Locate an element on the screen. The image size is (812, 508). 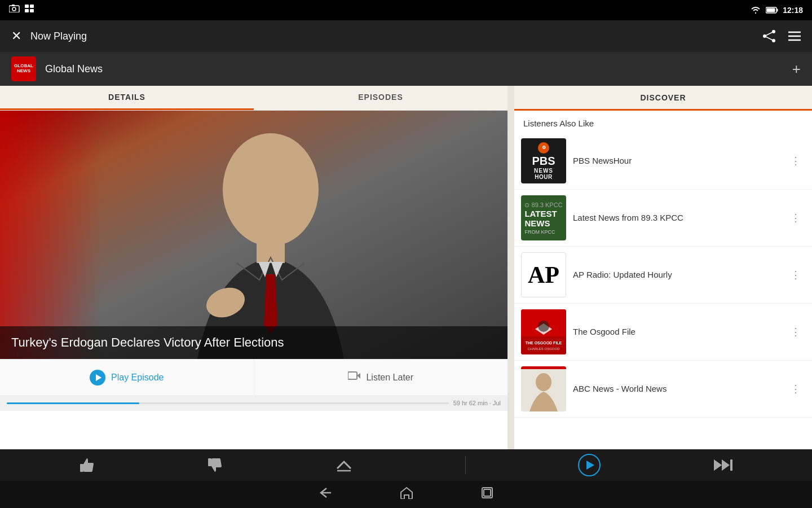
player-play-button is located at coordinates (589, 465).